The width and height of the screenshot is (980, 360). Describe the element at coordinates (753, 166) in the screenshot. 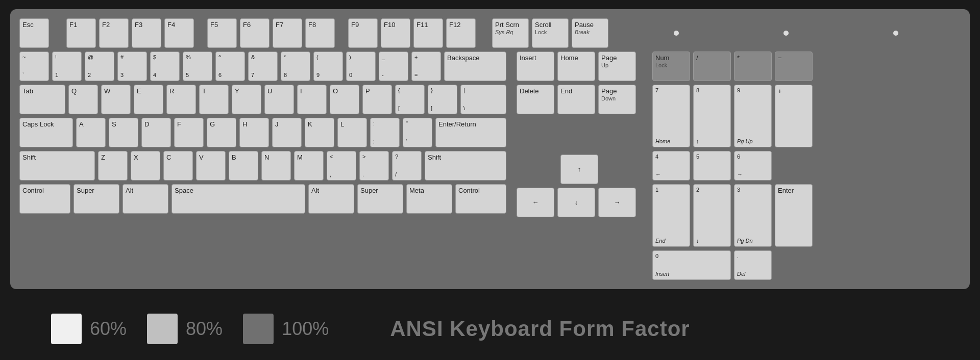

I see `key-num-6: 6 →` at that location.